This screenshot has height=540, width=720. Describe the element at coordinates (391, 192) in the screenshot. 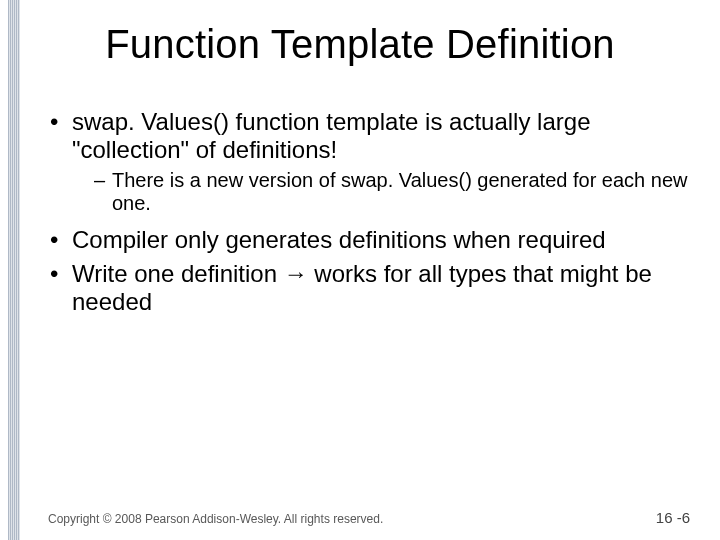

I see `list-item: There is a new version of swap. Values()…` at that location.